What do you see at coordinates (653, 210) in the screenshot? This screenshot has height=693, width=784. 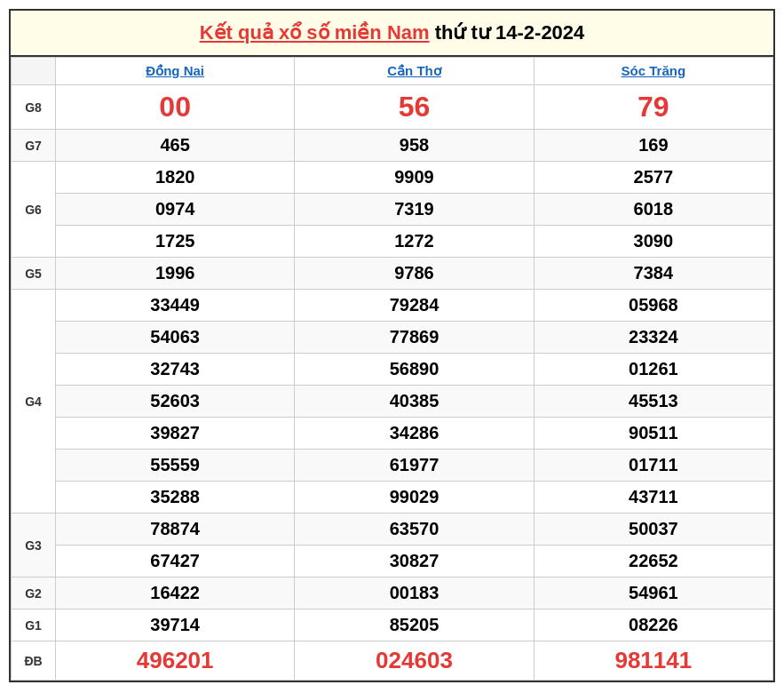 I see `prize-value: 6018` at bounding box center [653, 210].